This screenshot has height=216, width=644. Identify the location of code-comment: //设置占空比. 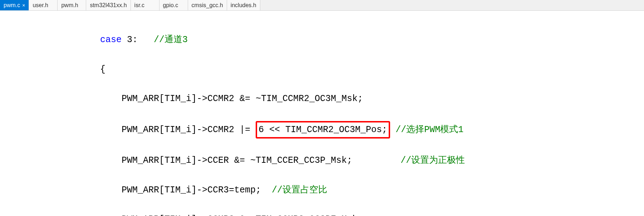
(300, 190).